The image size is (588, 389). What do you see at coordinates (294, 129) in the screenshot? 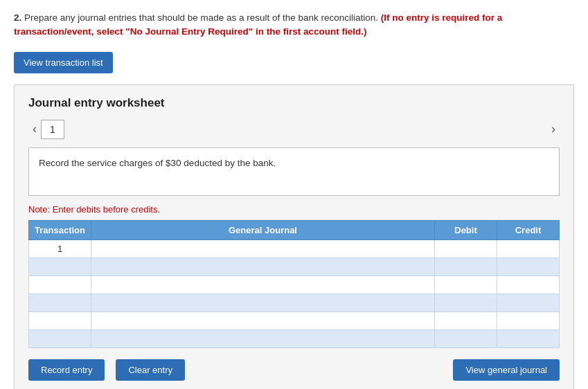
I see `nav-row: ‹ 1 ›` at bounding box center [294, 129].